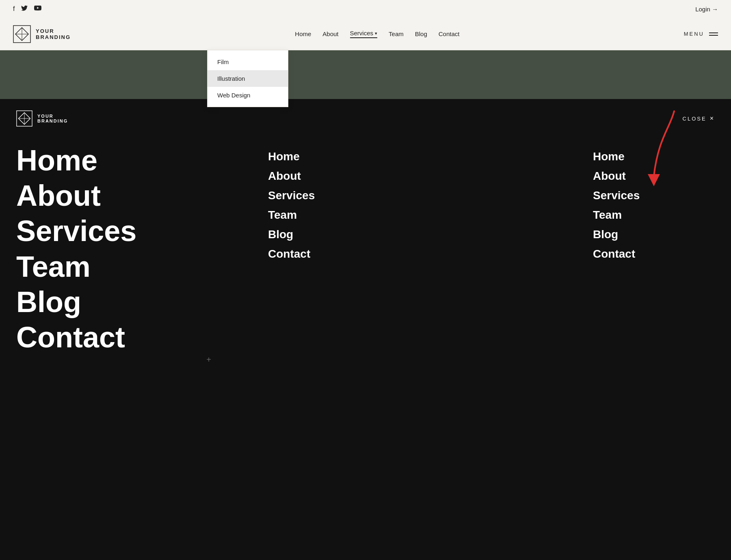 The width and height of the screenshot is (731, 560). Describe the element at coordinates (38, 9) in the screenshot. I see `youtube-icon` at that location.